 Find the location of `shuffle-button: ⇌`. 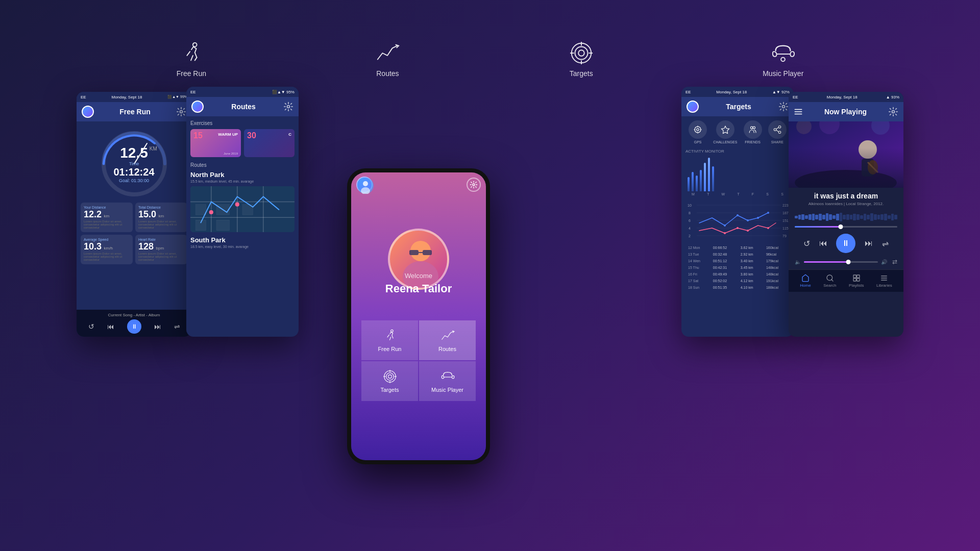

shuffle-button: ⇌ is located at coordinates (177, 327).